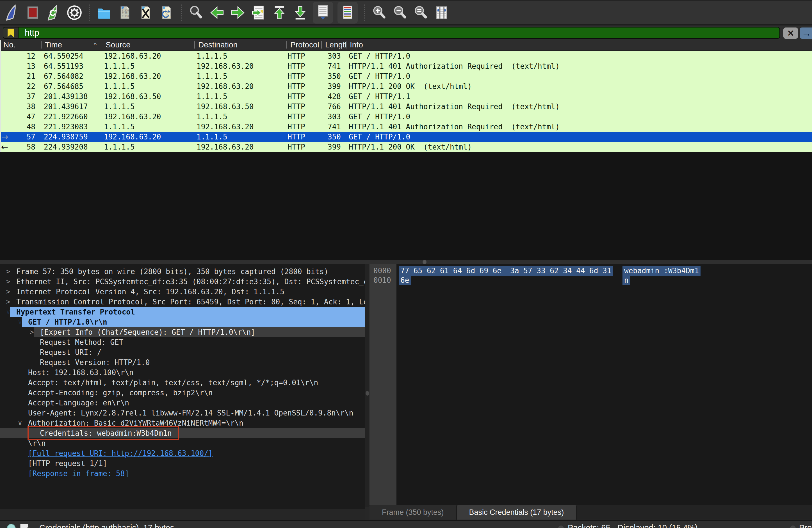 The image size is (812, 528). I want to click on filter-clear-button: ✕, so click(791, 33).